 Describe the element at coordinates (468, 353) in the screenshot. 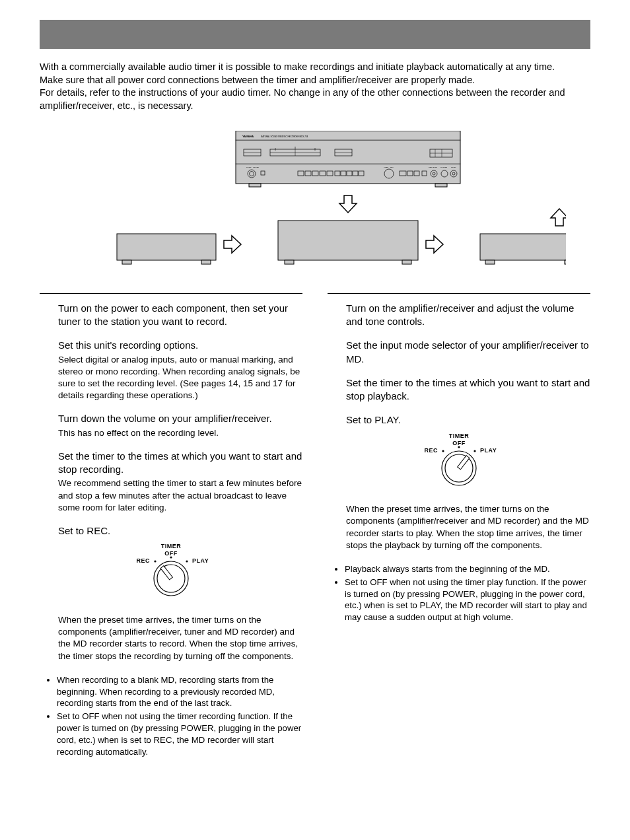

I see `play-step-2: Set the input mode selector of your ampl…` at that location.